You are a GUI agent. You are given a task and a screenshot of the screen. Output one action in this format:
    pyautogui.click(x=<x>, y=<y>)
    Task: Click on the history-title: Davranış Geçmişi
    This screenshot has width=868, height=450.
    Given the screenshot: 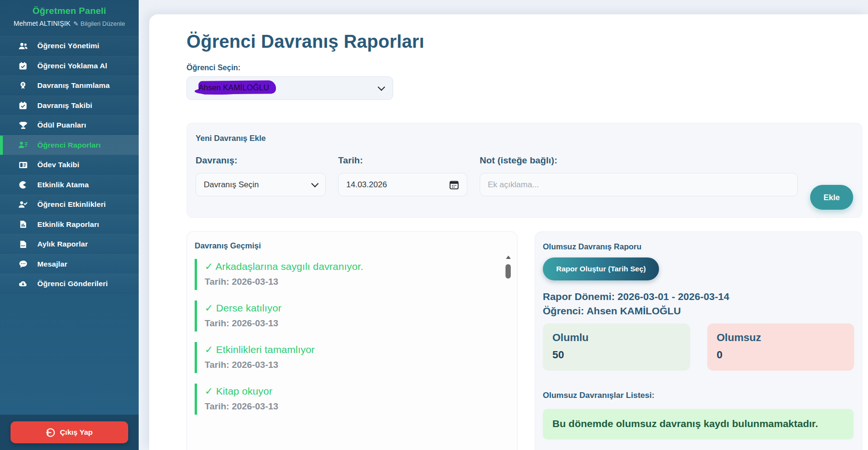 What is the action you would take?
    pyautogui.click(x=341, y=246)
    